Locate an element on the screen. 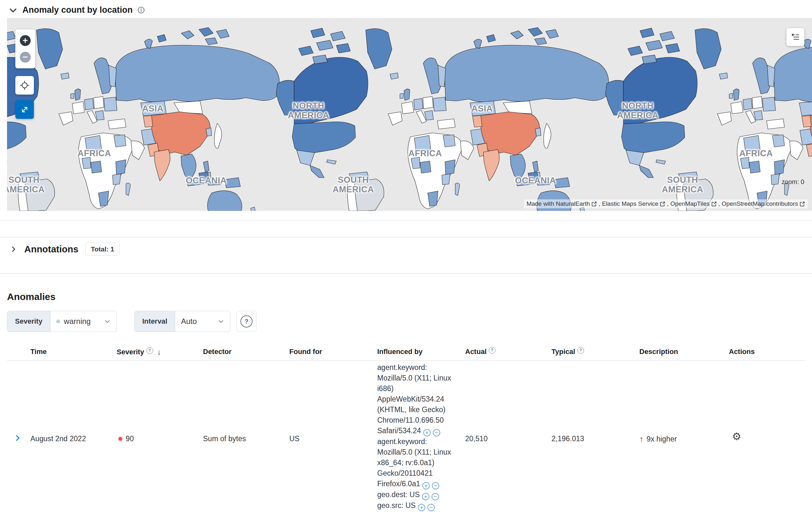  attribution-link: , OpenMapTiles is located at coordinates (688, 204).